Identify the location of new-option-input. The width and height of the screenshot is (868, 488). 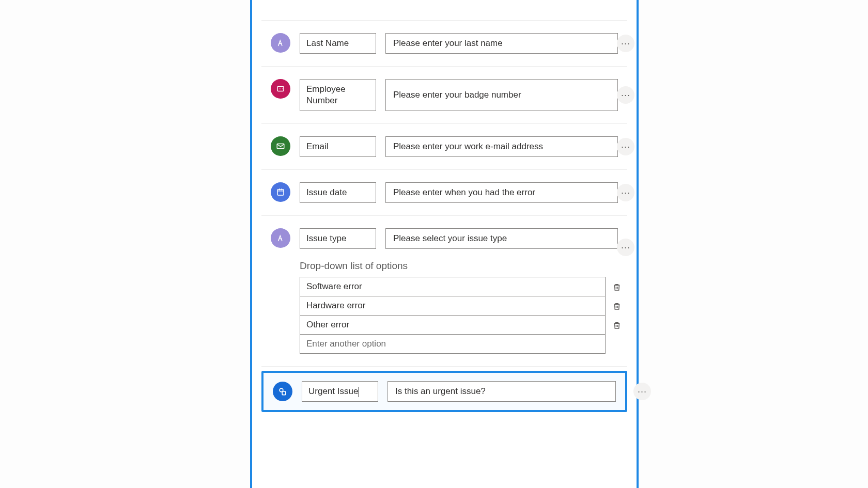
(453, 344).